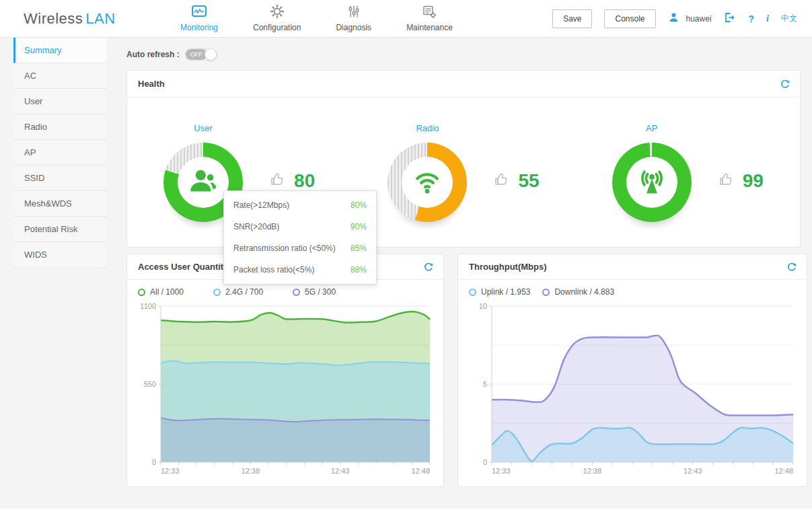  What do you see at coordinates (499, 292) in the screenshot?
I see `legend-item-uplink: Uplink / 1.953` at bounding box center [499, 292].